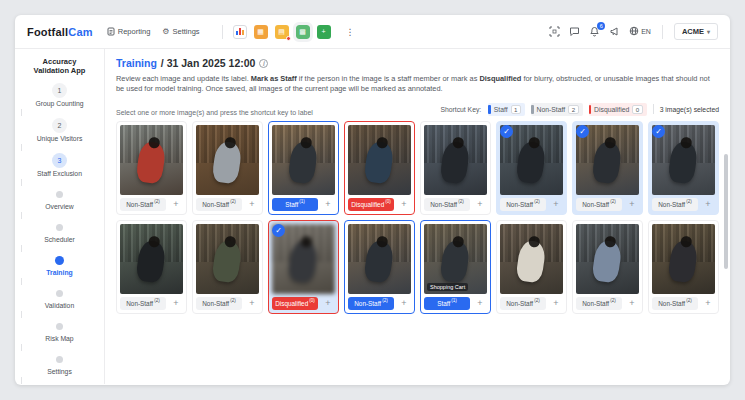 This screenshot has width=745, height=400. Describe the element at coordinates (304, 267) in the screenshot. I see `image-card: ✓ Disqualified(0) +` at that location.